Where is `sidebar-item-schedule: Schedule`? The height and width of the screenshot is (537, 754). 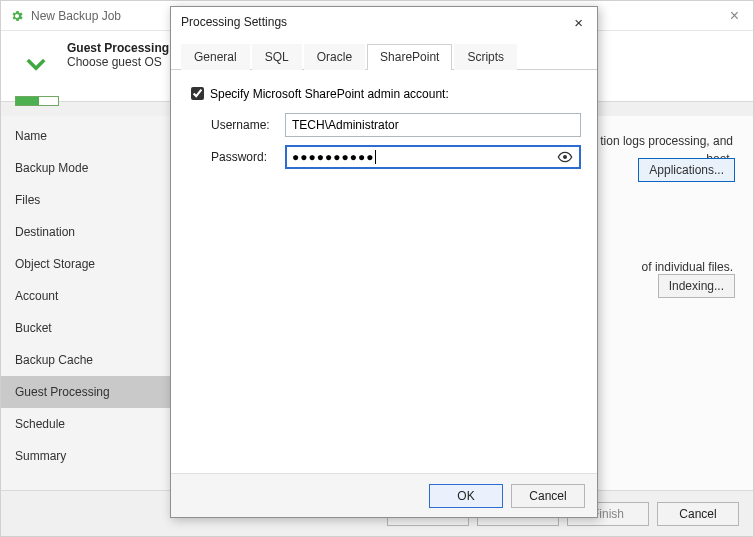
sidebar-item-schedule: Schedule is located at coordinates (91, 424).